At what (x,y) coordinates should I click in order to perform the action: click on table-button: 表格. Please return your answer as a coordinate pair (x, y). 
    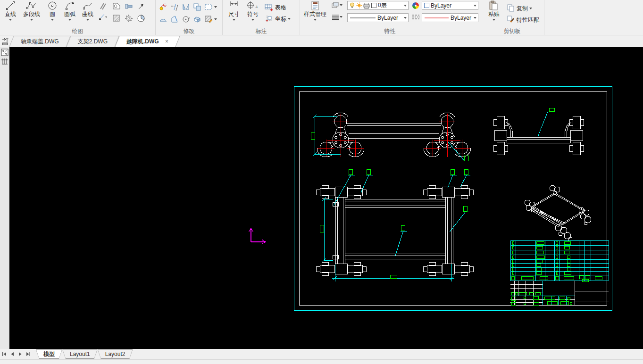
    Looking at the image, I should click on (276, 8).